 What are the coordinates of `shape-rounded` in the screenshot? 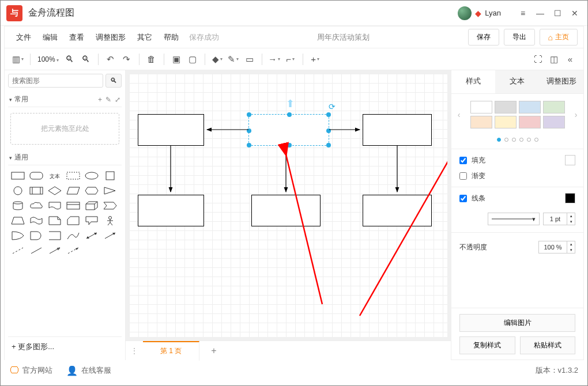 It's located at (36, 176).